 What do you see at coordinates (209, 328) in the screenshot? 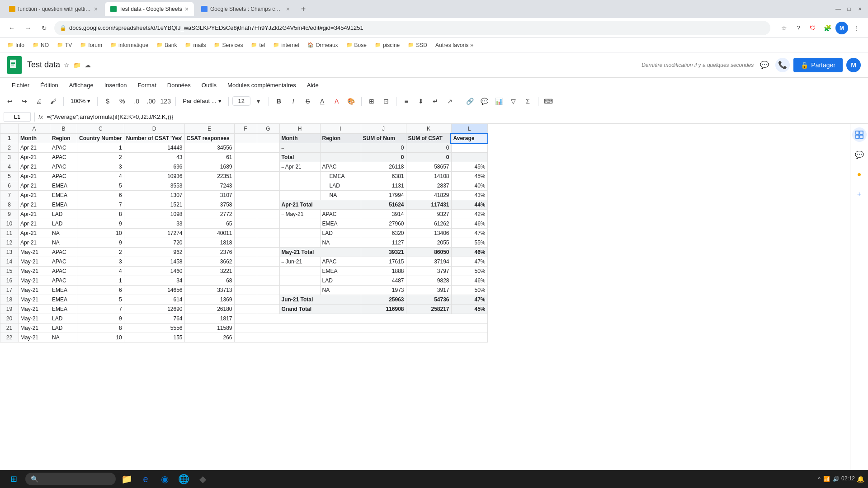
I see `cell-E21: 11589` at bounding box center [209, 328].